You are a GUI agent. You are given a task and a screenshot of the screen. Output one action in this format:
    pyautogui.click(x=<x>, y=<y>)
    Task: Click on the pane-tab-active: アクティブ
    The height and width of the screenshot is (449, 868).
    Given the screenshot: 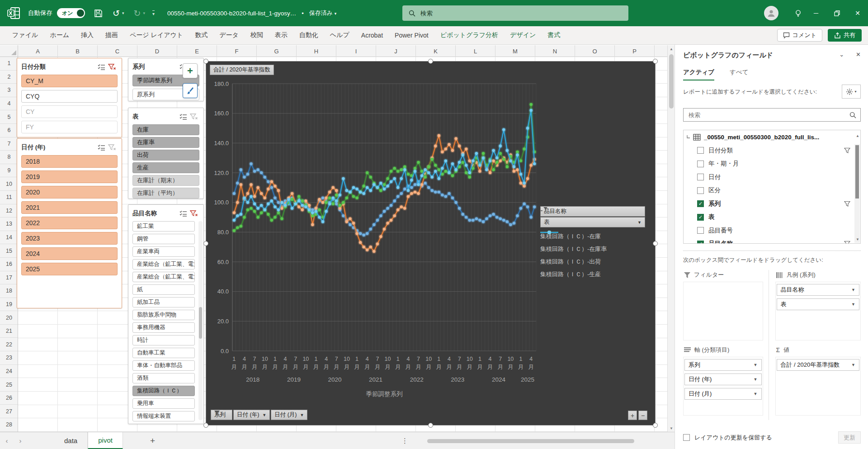 What is the action you would take?
    pyautogui.click(x=699, y=74)
    